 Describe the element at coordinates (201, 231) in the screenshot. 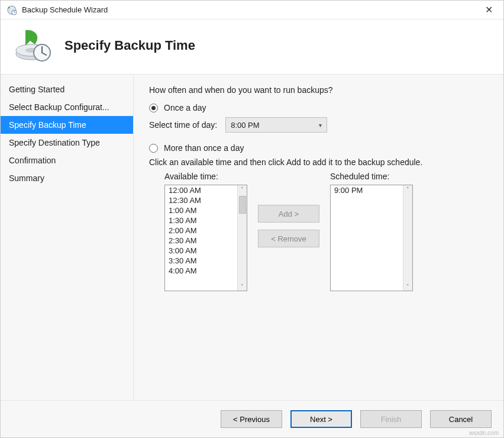

I see `list-item: 2:00 AM` at that location.